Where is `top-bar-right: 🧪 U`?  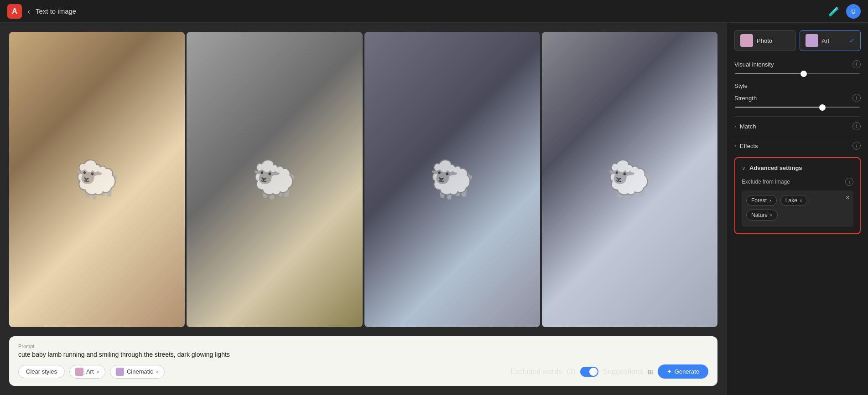
top-bar-right: 🧪 U is located at coordinates (845, 11).